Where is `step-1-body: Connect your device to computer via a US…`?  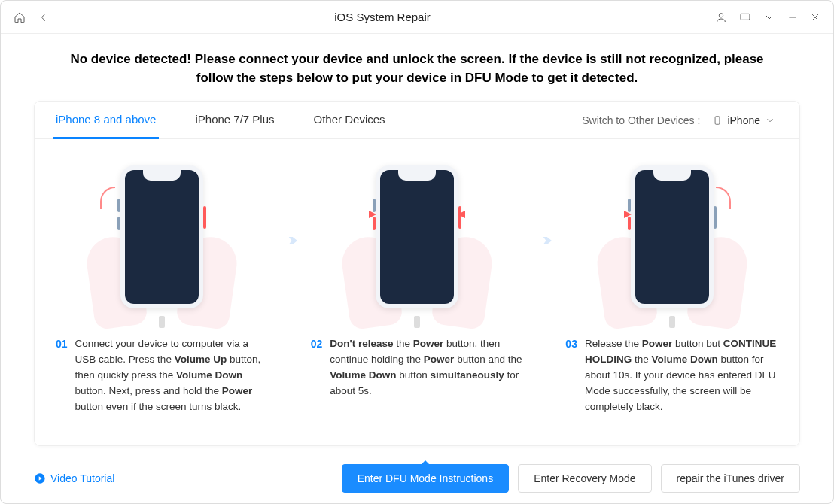 step-1-body: Connect your device to computer via a US… is located at coordinates (172, 376).